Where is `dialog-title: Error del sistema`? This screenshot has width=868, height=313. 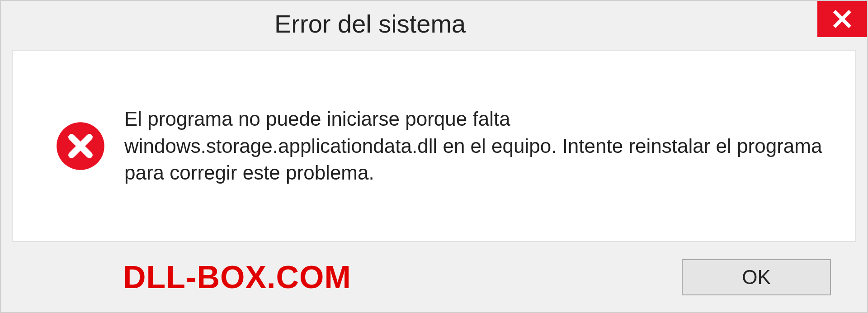 dialog-title: Error del sistema is located at coordinates (370, 24).